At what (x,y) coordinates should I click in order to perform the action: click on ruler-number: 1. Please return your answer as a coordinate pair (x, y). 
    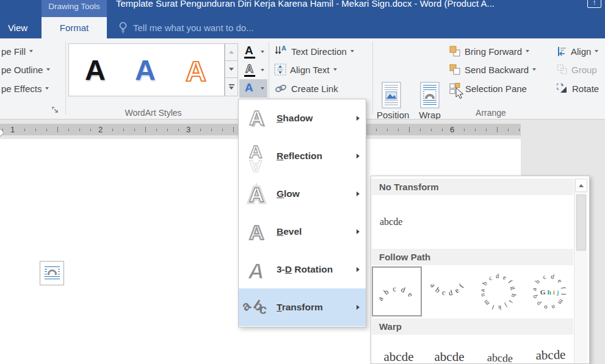
    Looking at the image, I should click on (12, 129).